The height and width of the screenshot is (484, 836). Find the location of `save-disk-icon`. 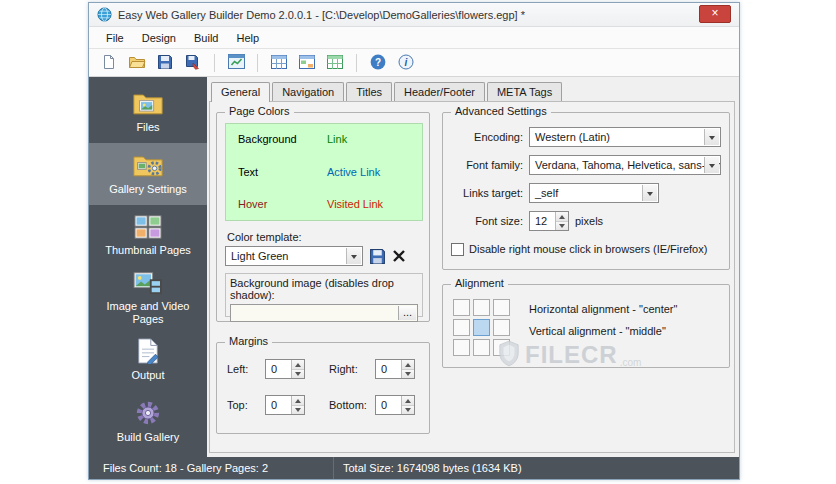

save-disk-icon is located at coordinates (165, 63).